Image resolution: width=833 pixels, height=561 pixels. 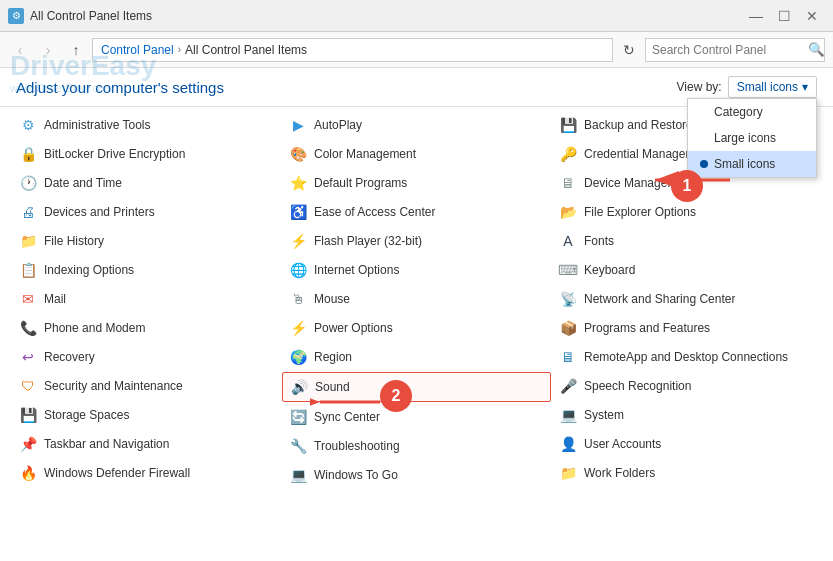 I want to click on view-current-label: Small icons, so click(x=768, y=87).